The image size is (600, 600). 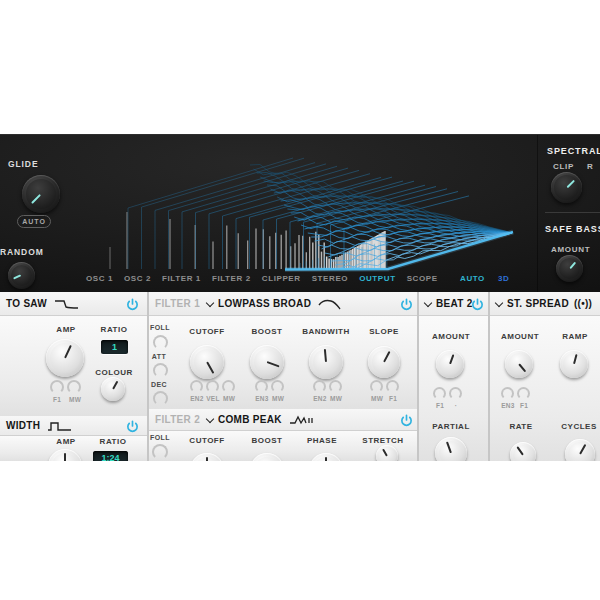 What do you see at coordinates (538, 214) in the screenshot?
I see `panel-seam` at bounding box center [538, 214].